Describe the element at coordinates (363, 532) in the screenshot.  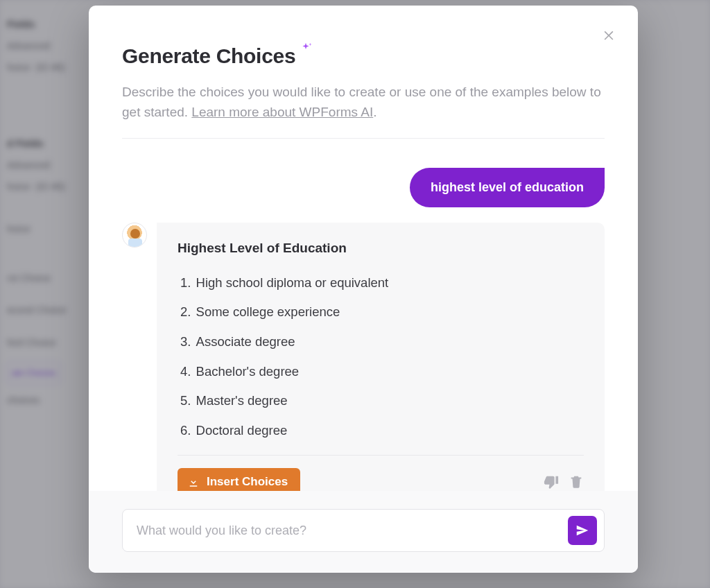
I see `prompt-input-area` at that location.